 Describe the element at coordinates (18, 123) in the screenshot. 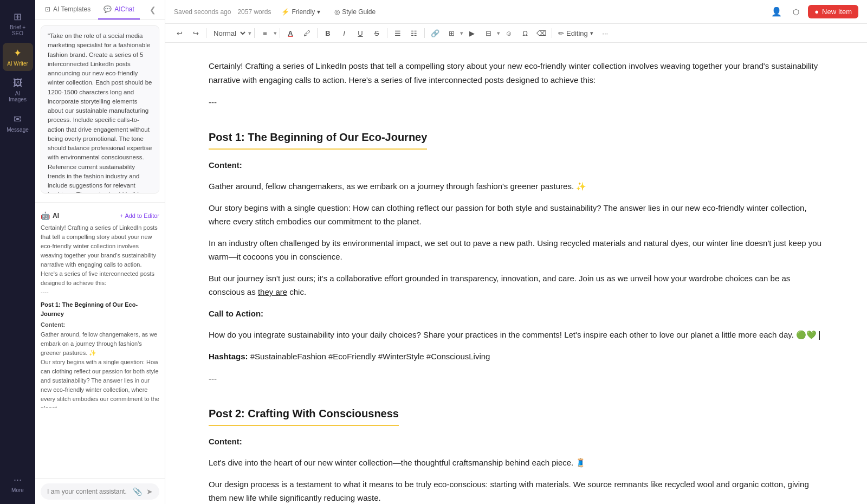

I see `sidebar-item-message: ✉ Message` at that location.